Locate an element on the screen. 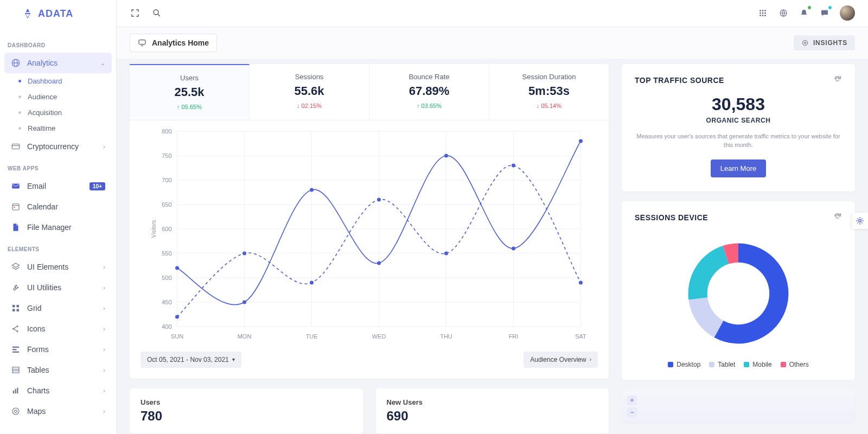 The image size is (868, 434). sidebar-item-label: Icons is located at coordinates (36, 329).